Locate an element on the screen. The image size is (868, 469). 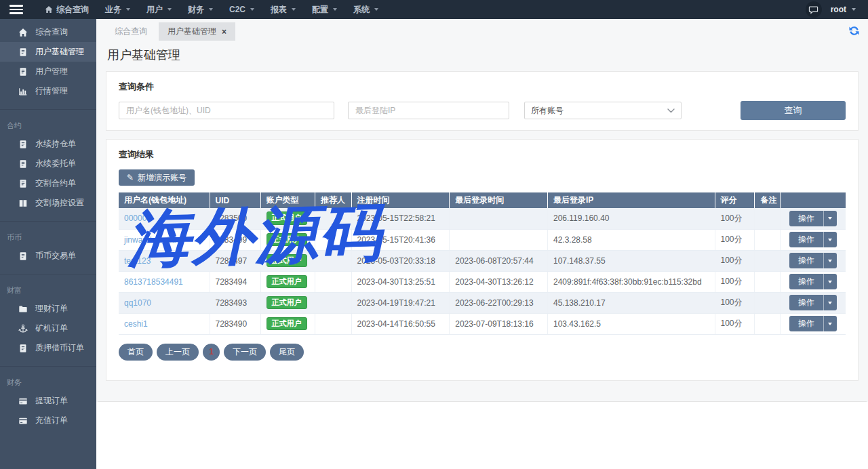
bar-chart-icon is located at coordinates (23, 91).